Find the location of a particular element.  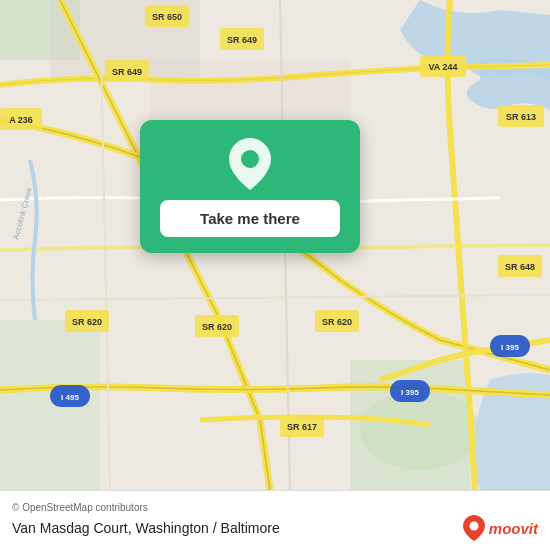

pin-icon is located at coordinates (250, 164).